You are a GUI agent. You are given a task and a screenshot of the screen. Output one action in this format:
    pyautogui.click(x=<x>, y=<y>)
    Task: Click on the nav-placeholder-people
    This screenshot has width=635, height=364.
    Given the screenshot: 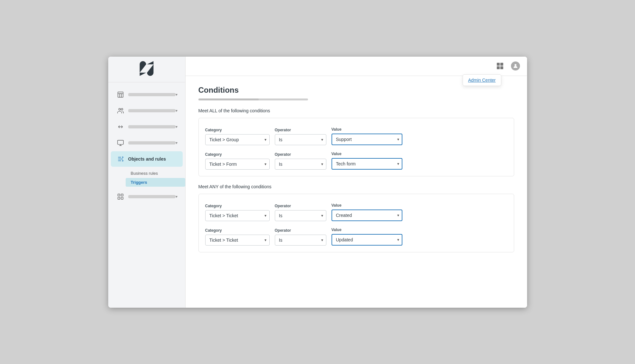 What is the action you would take?
    pyautogui.click(x=152, y=111)
    